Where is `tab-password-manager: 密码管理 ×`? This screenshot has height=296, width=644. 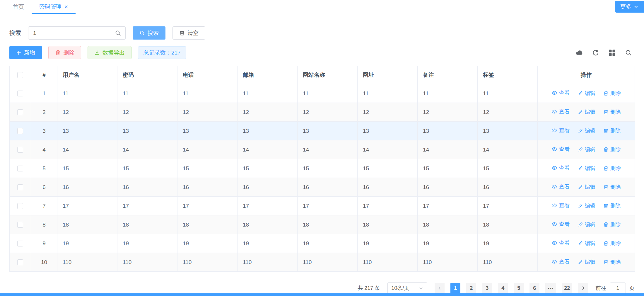
tab-password-manager: 密码管理 × is located at coordinates (54, 7).